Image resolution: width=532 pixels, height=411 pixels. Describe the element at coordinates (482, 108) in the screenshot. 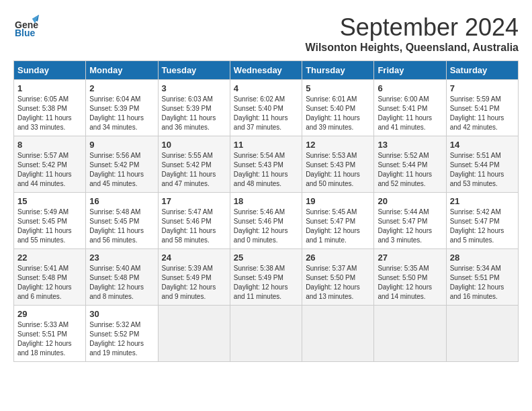

I see `calendar-cell: 7Sunrise: 5:59 AM Sunset: 5:41 PM Daylig…` at that location.